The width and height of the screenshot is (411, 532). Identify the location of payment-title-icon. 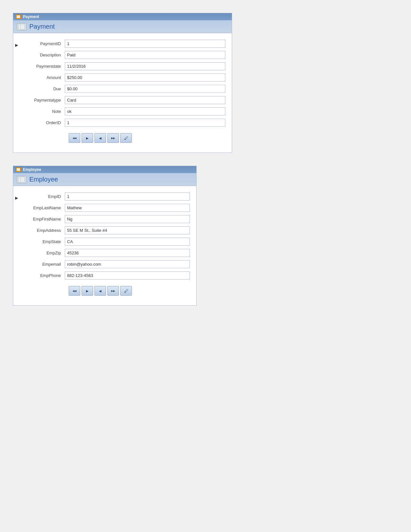
(18, 17).